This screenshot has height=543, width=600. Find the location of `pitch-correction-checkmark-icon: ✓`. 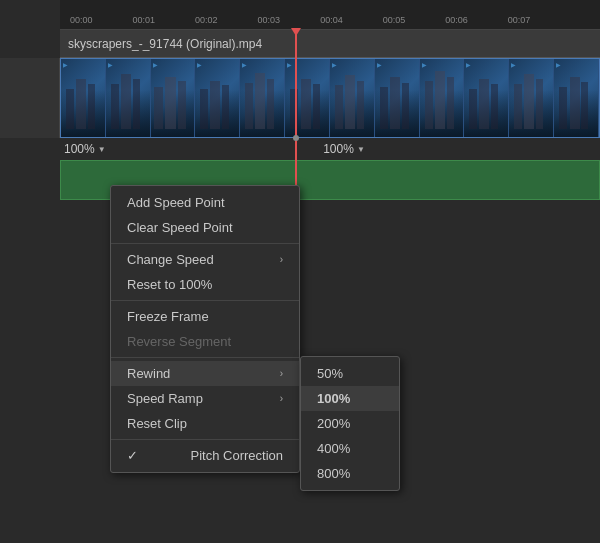

pitch-correction-checkmark-icon: ✓ is located at coordinates (132, 456).